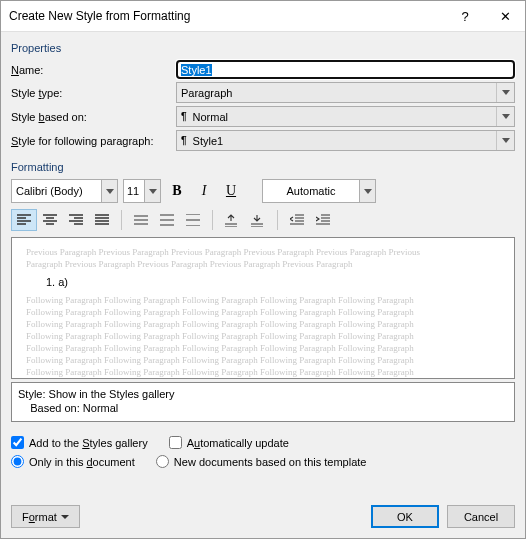 The height and width of the screenshot is (539, 526). What do you see at coordinates (505, 16) in the screenshot?
I see `close-button: ✕` at bounding box center [505, 16].